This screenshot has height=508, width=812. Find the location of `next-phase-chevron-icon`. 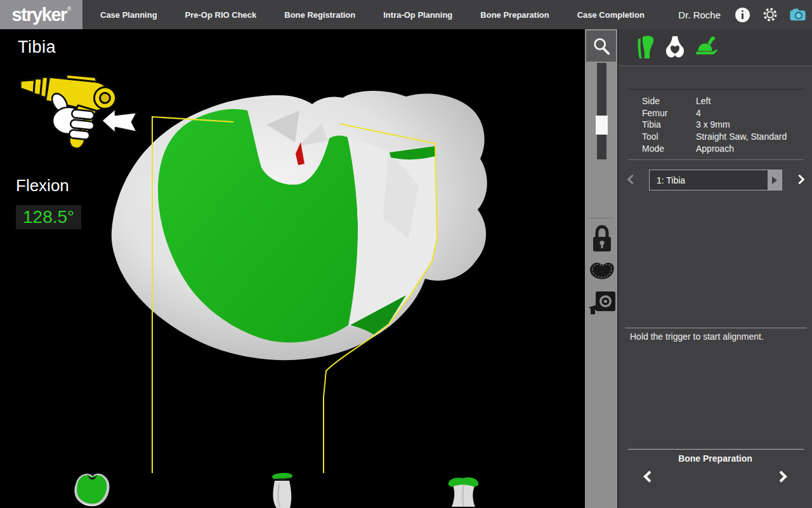

next-phase-chevron-icon is located at coordinates (781, 476).